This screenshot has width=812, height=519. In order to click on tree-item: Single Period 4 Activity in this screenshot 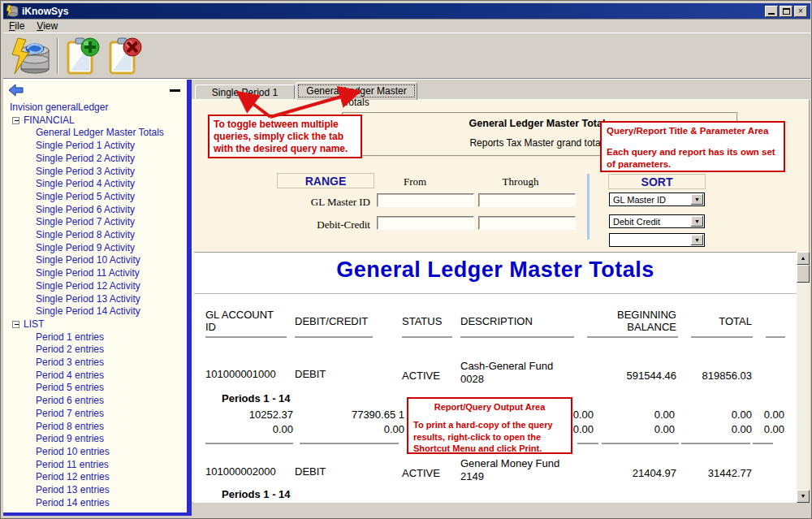, I will do `click(95, 184)`.